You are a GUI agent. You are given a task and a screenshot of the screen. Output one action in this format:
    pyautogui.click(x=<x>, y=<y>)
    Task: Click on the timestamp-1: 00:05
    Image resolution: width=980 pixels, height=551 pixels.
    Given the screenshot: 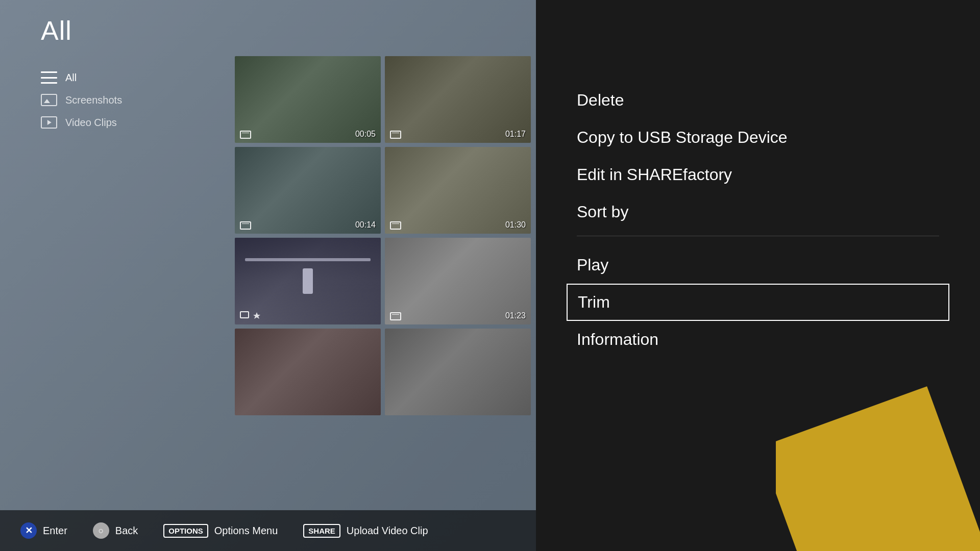 What is the action you would take?
    pyautogui.click(x=365, y=134)
    